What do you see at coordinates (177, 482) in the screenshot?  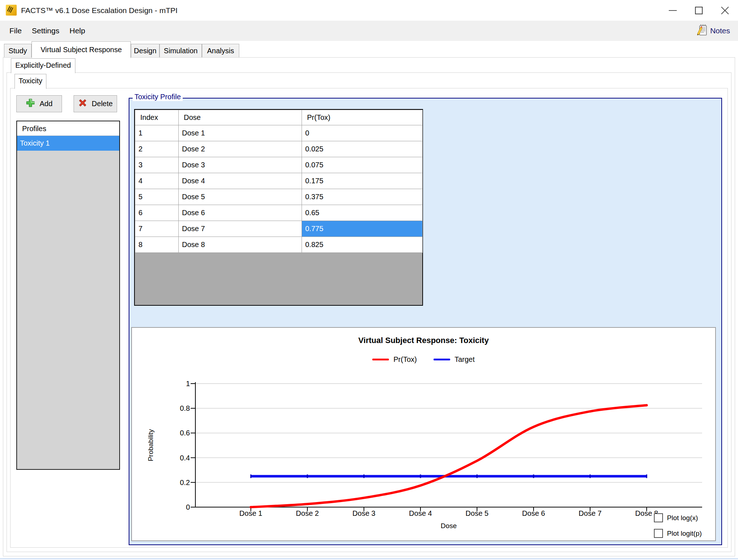 I see `y-tick-label: 0.2` at bounding box center [177, 482].